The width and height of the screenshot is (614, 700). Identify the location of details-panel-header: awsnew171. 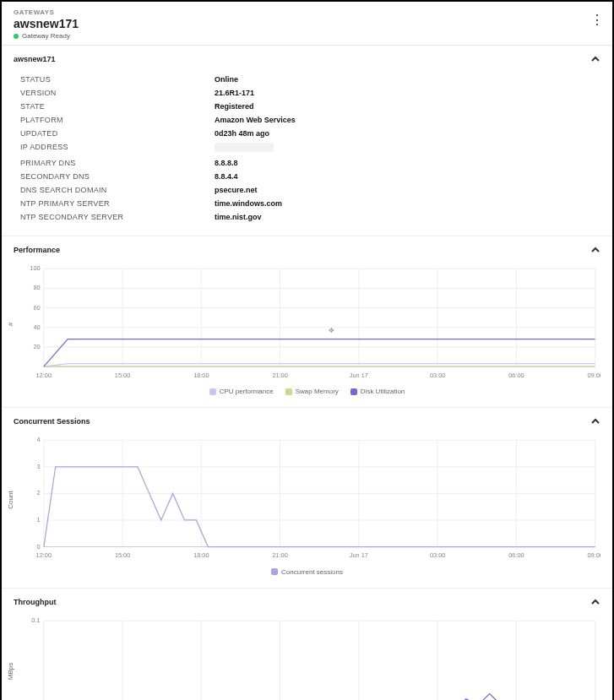
(307, 57).